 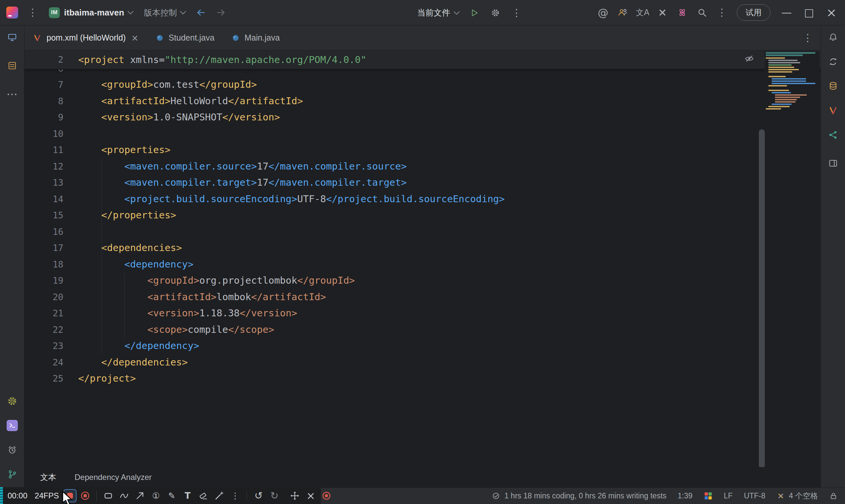 What do you see at coordinates (200, 13) in the screenshot?
I see `navigate-back-button` at bounding box center [200, 13].